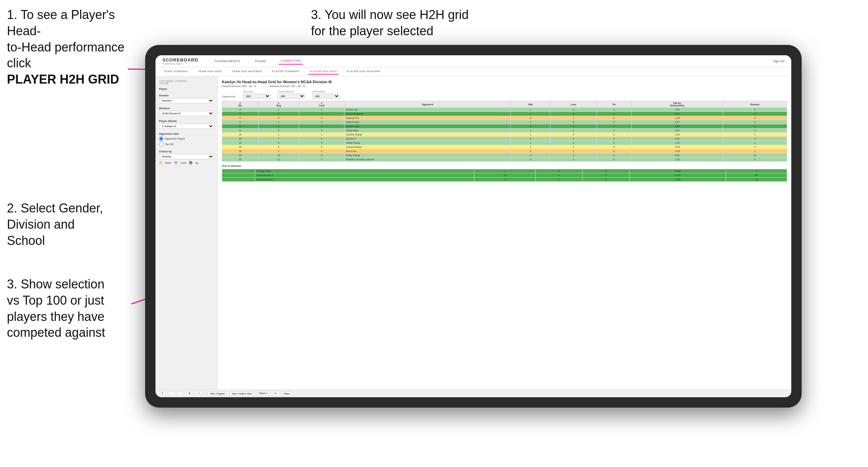 The image size is (868, 467). Describe the element at coordinates (187, 89) in the screenshot. I see `sidebar-player-section: Player` at that location.